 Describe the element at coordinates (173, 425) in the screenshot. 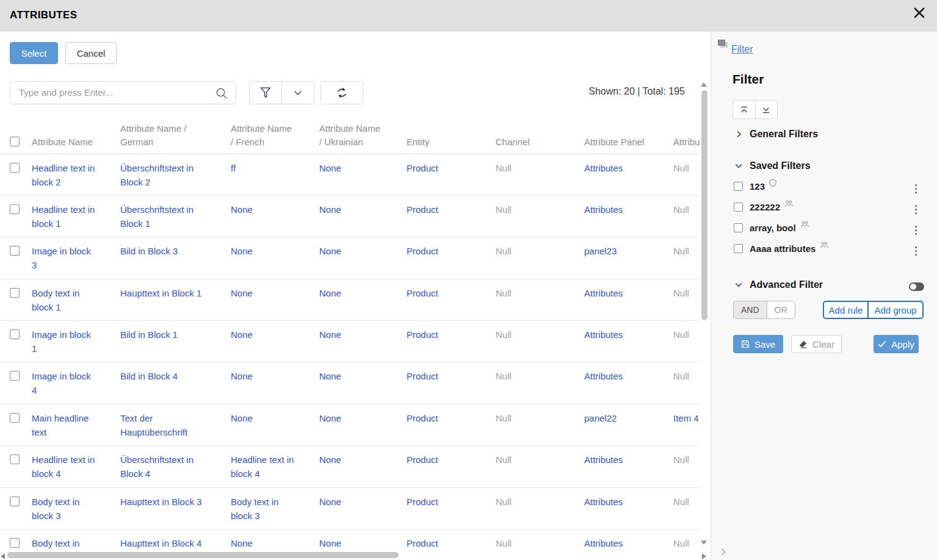

I see `cell-german: Text der Hauptüberschrift` at that location.